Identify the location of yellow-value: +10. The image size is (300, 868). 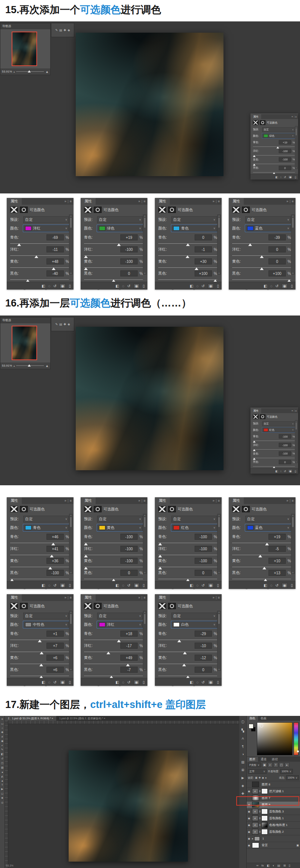
(277, 561).